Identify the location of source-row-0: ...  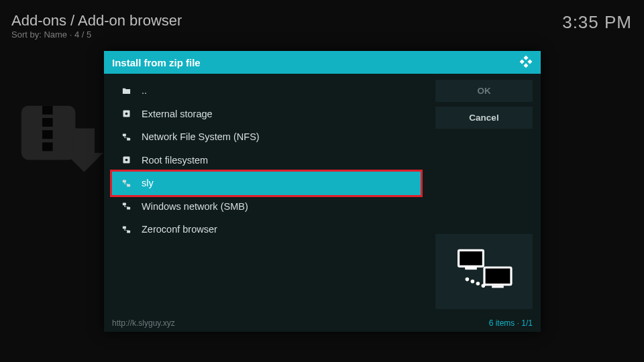
(266, 91).